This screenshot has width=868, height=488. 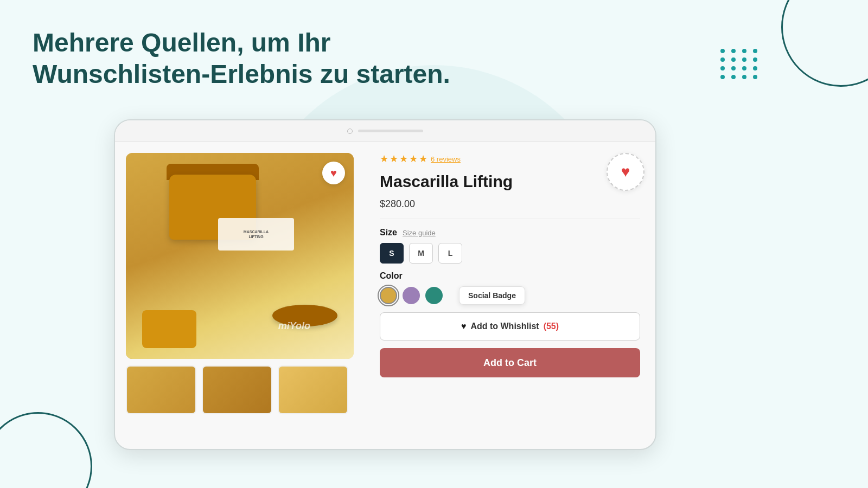 I want to click on star-4: ★, so click(x=413, y=159).